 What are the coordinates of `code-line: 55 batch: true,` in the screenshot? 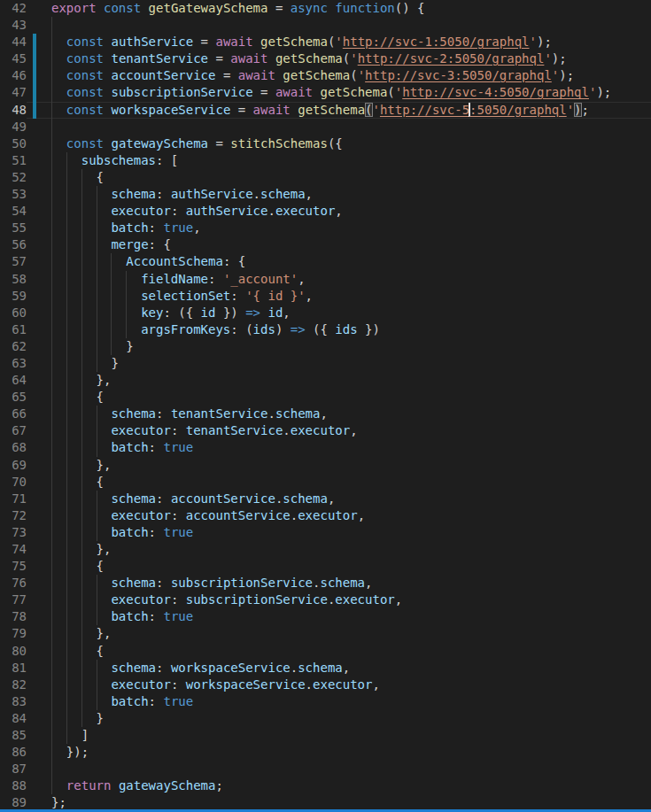 It's located at (326, 228).